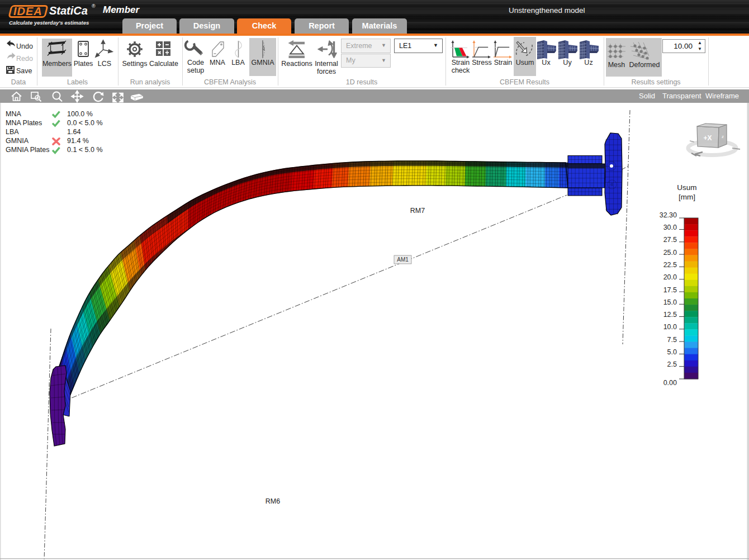 The width and height of the screenshot is (749, 560). What do you see at coordinates (13, 114) in the screenshot?
I see `svg-text: MNA` at bounding box center [13, 114].